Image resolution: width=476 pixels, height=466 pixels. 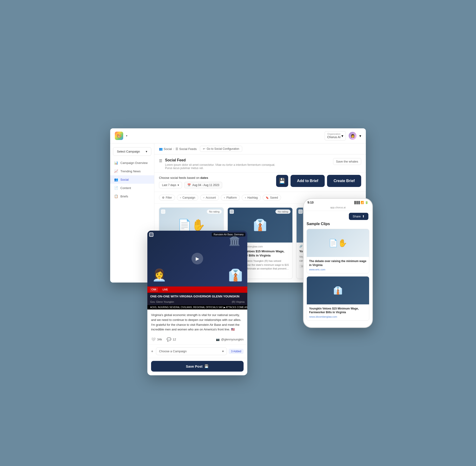 I want to click on user-avatar: 👩, so click(x=353, y=136).